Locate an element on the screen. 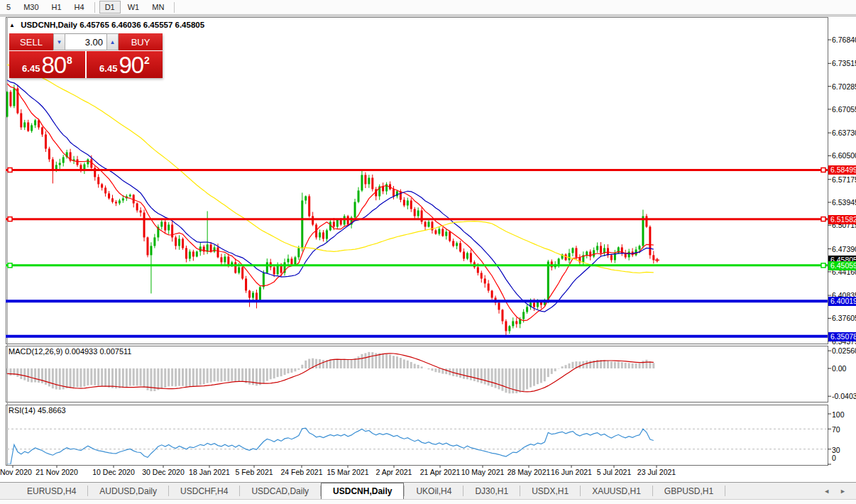  tab-xauusd-h1: XAUUSD,H1 is located at coordinates (616, 491).